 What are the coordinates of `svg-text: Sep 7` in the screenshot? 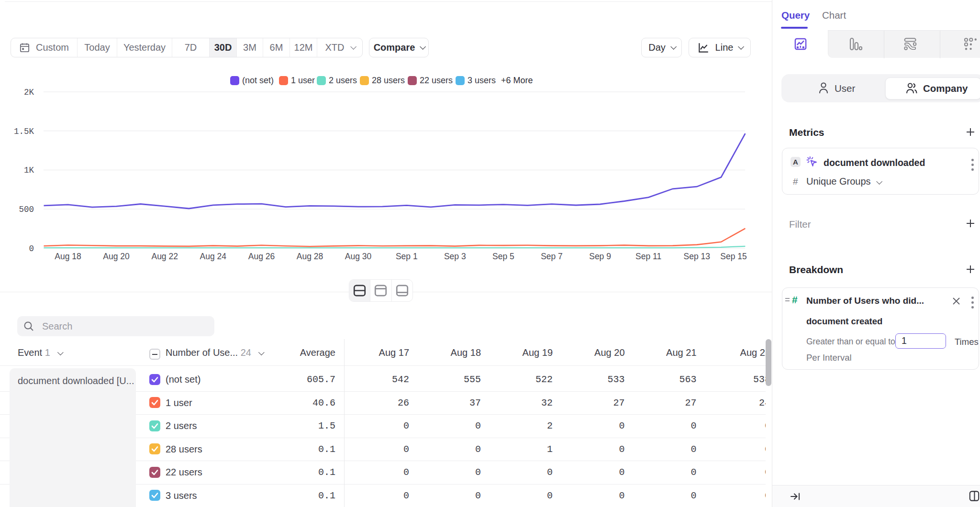 It's located at (552, 256).